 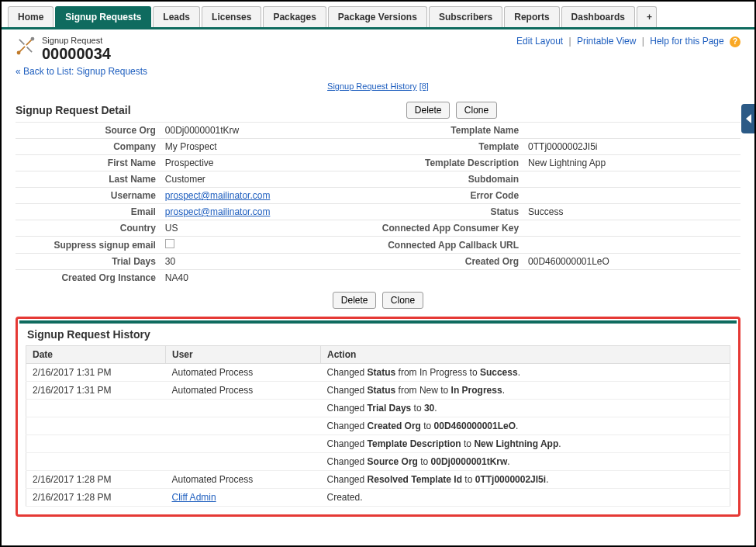 What do you see at coordinates (378, 71) in the screenshot?
I see `back-to-list-link: « Back to List: Signup Requests` at bounding box center [378, 71].